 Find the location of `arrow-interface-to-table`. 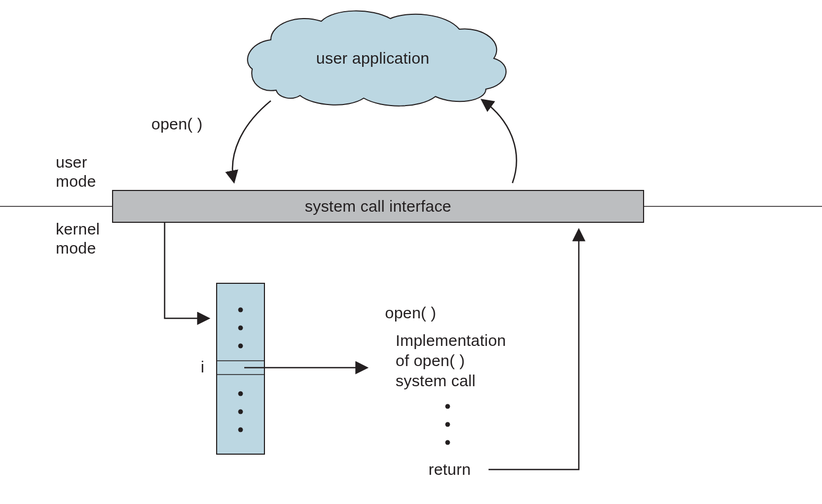

arrow-interface-to-table is located at coordinates (186, 271).